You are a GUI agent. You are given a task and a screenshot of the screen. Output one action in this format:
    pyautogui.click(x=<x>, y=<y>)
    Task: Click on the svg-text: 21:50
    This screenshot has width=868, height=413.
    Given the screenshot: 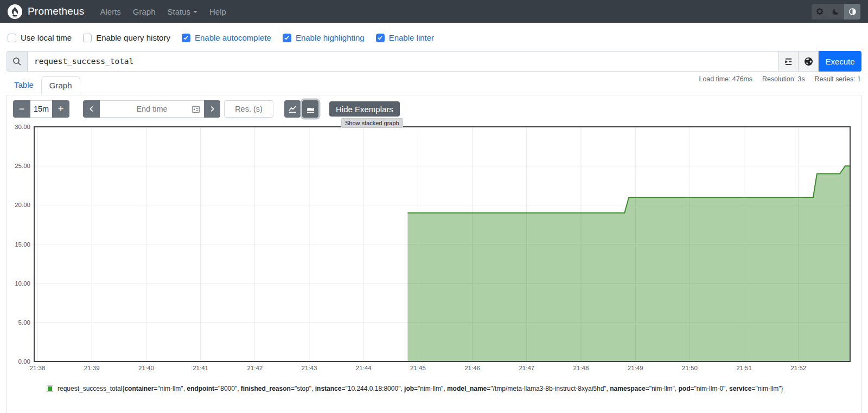 What is the action you would take?
    pyautogui.click(x=690, y=368)
    